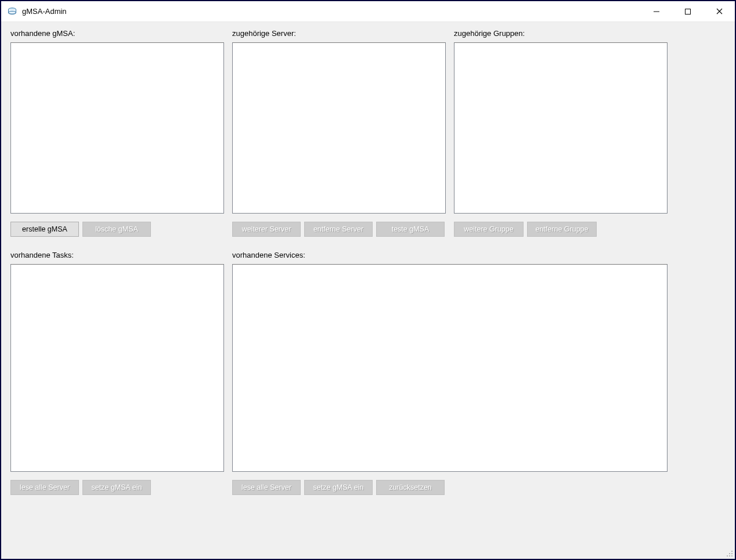 The width and height of the screenshot is (736, 560). What do you see at coordinates (339, 133) in the screenshot?
I see `panel-servers: zugehörige Server: weiterer Server entfe…` at bounding box center [339, 133].